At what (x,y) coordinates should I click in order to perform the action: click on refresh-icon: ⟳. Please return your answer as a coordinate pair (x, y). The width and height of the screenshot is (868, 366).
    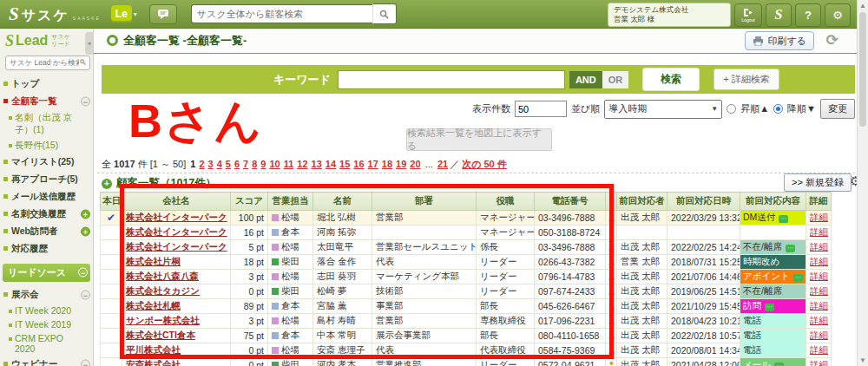
    Looking at the image, I should click on (832, 40).